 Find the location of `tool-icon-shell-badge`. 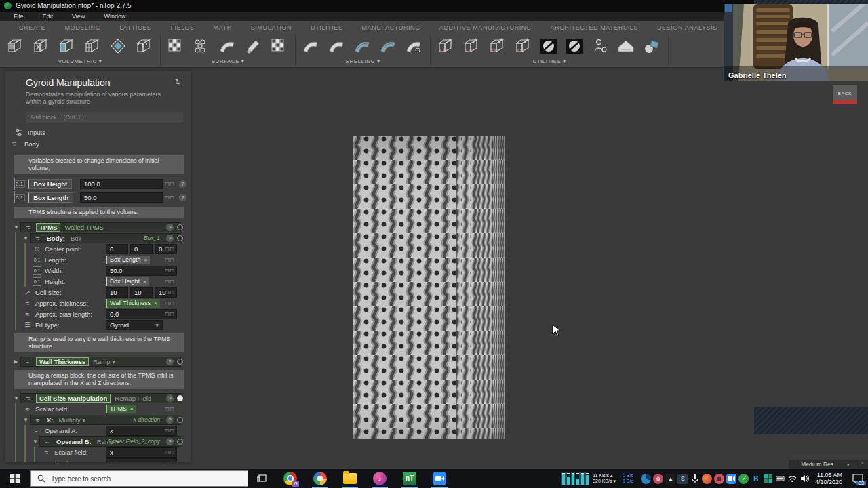

tool-icon-shell-badge is located at coordinates (337, 47).